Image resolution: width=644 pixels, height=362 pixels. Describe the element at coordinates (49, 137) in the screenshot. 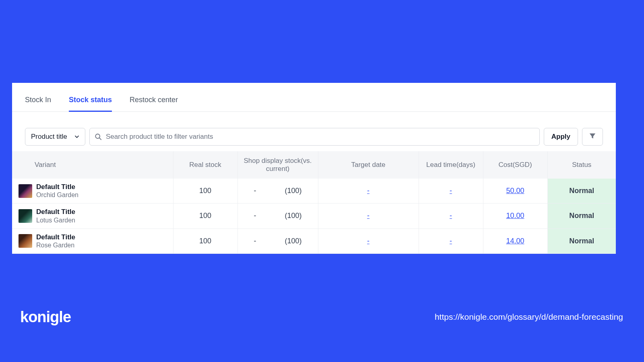

I see `filter-field-label: Product title` at that location.